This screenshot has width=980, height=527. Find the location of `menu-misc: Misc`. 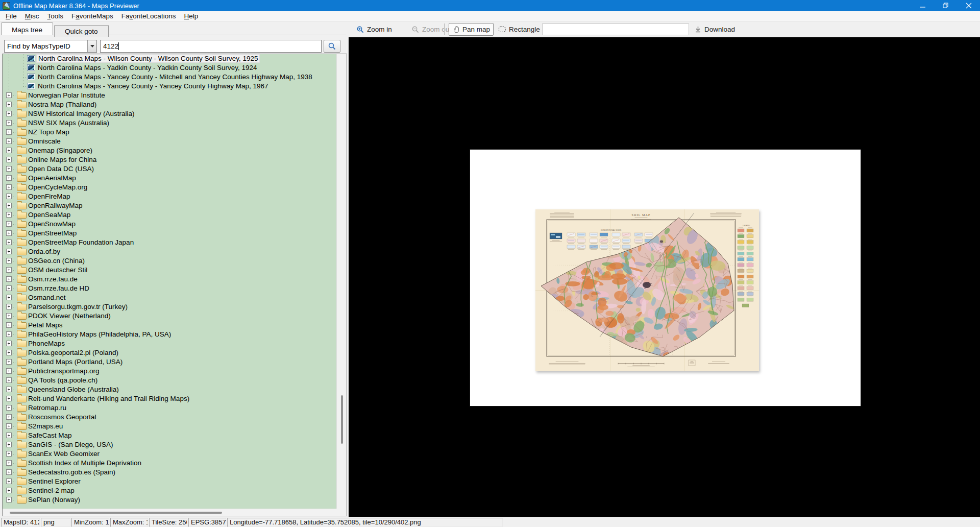

menu-misc: Misc is located at coordinates (32, 16).